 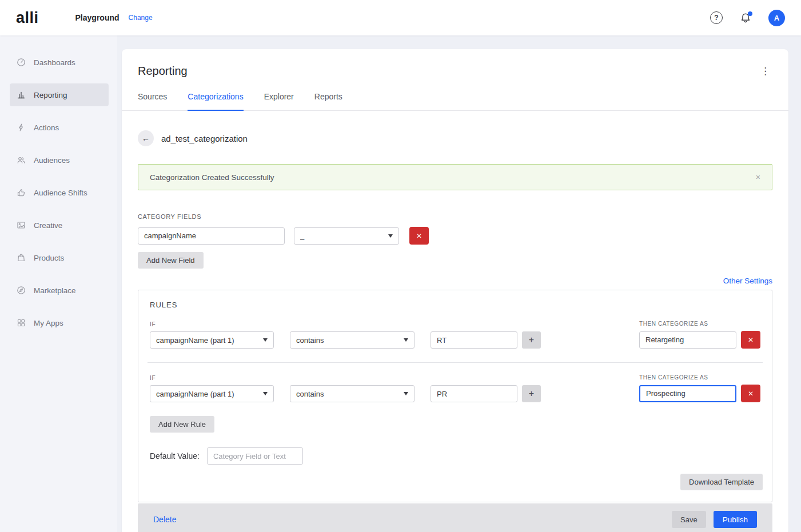 I want to click on rule-category-input-focused, so click(x=688, y=394).